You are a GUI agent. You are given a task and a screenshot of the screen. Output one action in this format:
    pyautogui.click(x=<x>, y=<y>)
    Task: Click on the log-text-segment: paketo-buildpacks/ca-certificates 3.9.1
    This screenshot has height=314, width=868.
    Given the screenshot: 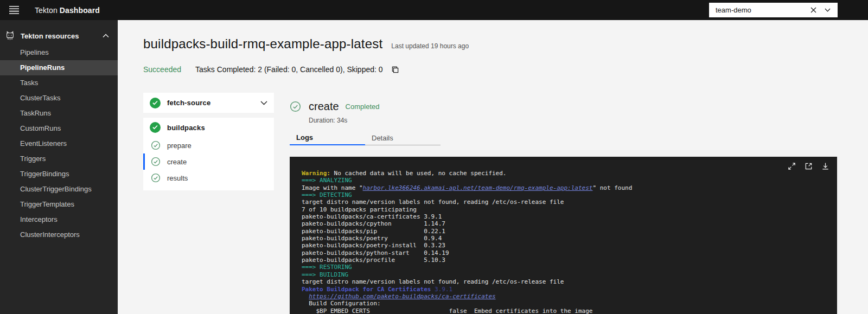 What is the action you would take?
    pyautogui.click(x=372, y=217)
    